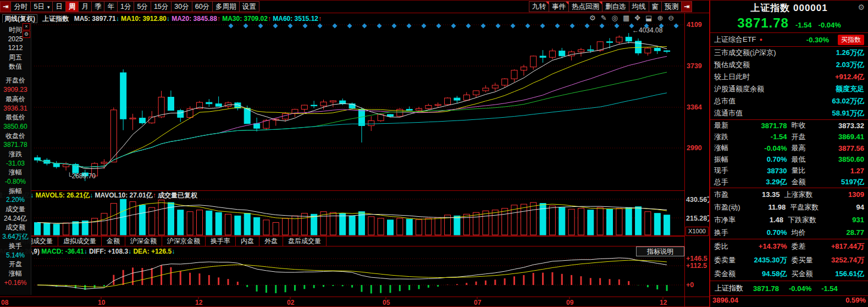 This screenshot has width=868, height=307. I want to click on toolbox-icon: ▦, so click(626, 18).